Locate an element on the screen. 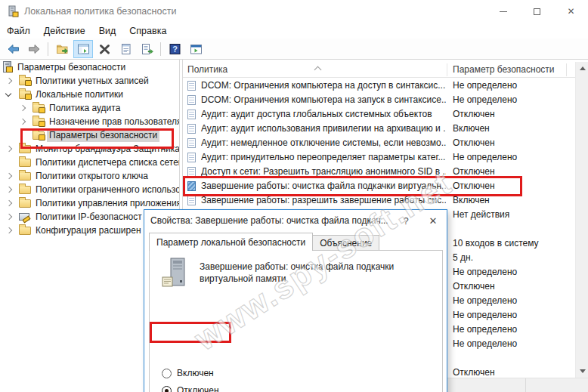 This screenshot has width=588, height=392. column-header-security-setting: Параметр безопасности is located at coordinates (509, 69).